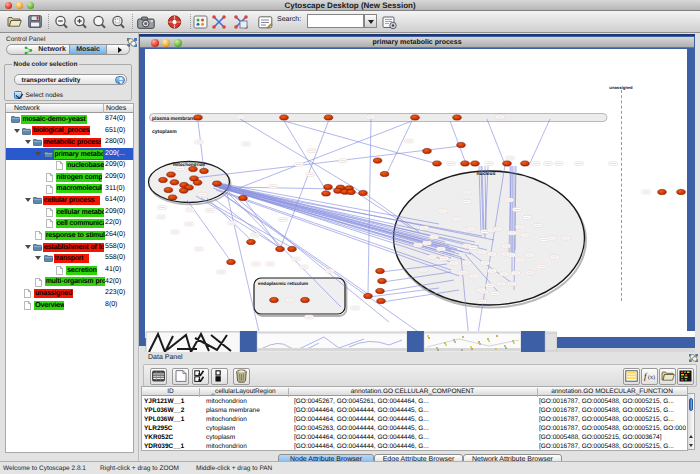  What do you see at coordinates (283, 284) in the screenshot?
I see `svg-text: endoplasmic reticulum` at bounding box center [283, 284].